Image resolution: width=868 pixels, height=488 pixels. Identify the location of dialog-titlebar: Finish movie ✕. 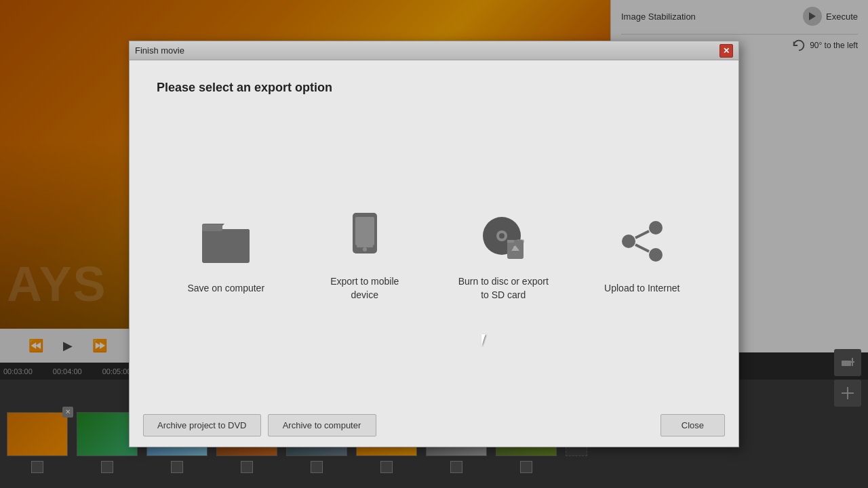
(434, 51).